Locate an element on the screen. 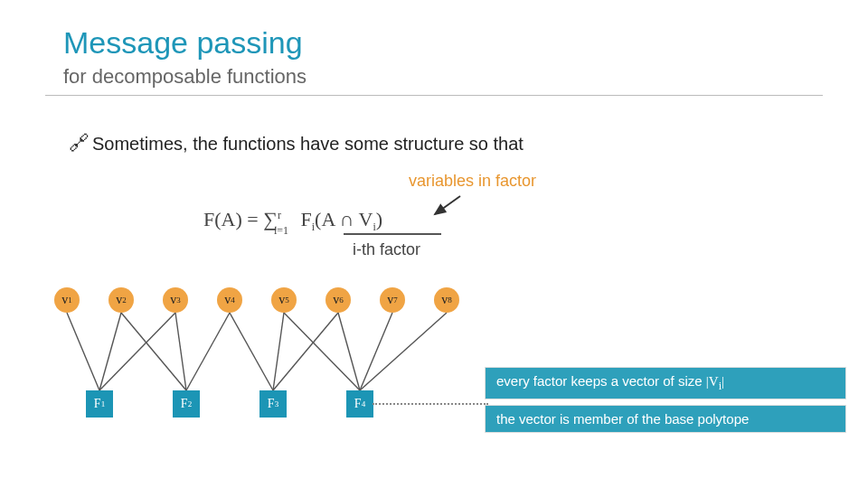  bullet-row: 🔗︎ Sometimes, the functions have some st… is located at coordinates (297, 144).